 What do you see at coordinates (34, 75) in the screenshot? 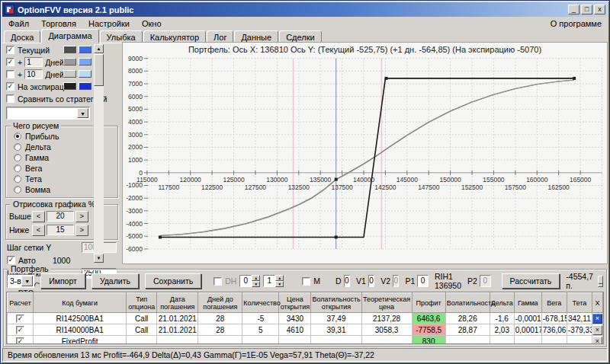
I see `days-field-2: 10` at bounding box center [34, 75].